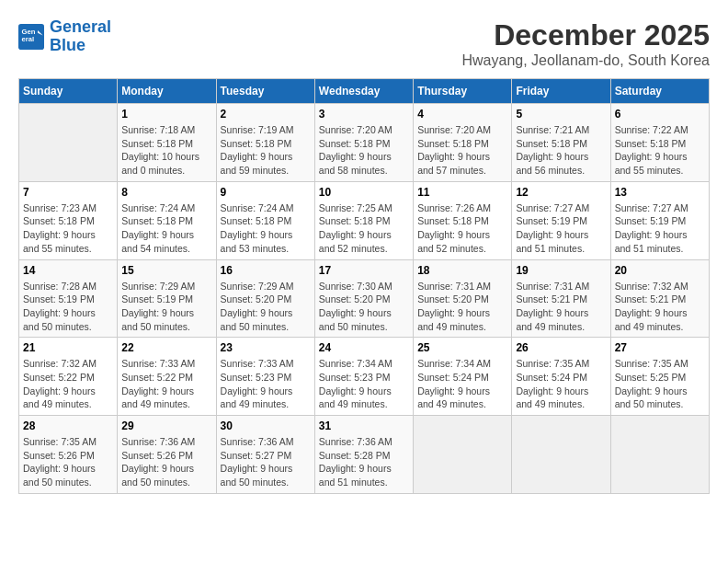 This screenshot has height=563, width=728. I want to click on day-number: 23, so click(266, 348).